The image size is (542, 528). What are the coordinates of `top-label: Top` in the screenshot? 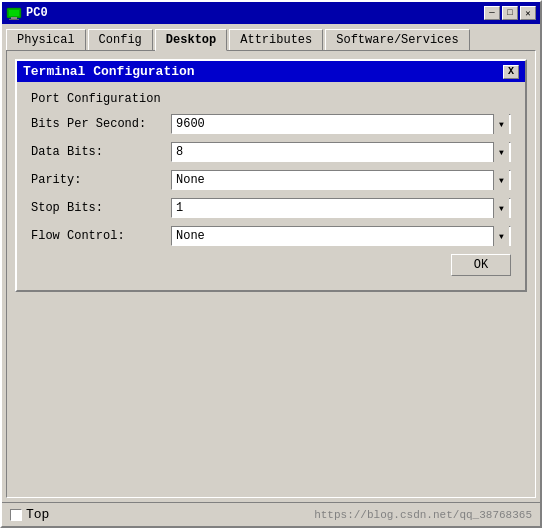 It's located at (38, 514).